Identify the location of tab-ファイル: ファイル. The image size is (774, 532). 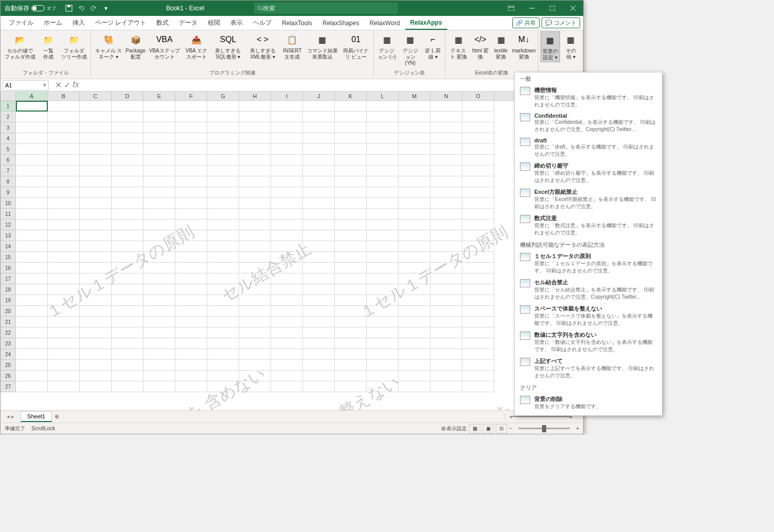
(21, 23).